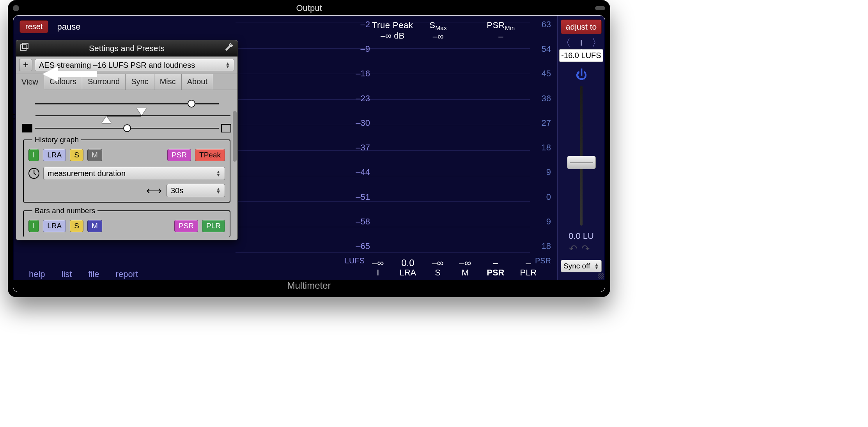 The width and height of the screenshot is (868, 427). What do you see at coordinates (127, 274) in the screenshot?
I see `report-link: report` at bounding box center [127, 274].